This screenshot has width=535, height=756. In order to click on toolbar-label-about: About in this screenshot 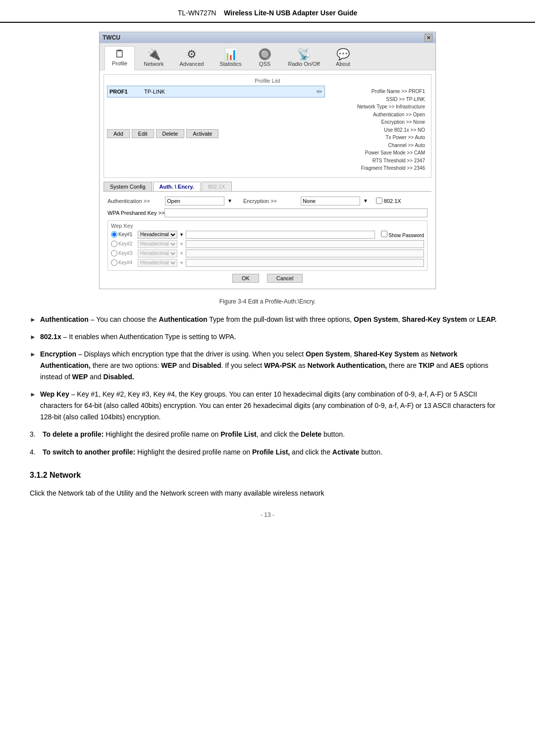, I will do `click(343, 64)`.